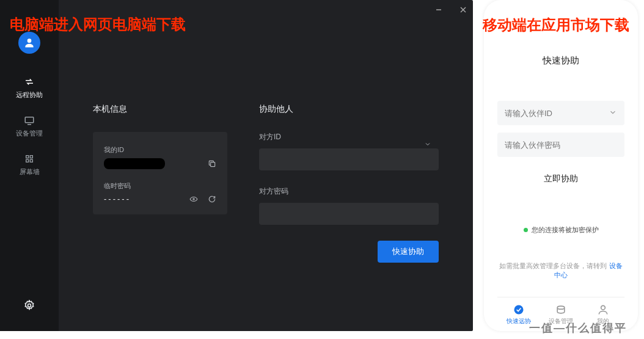 The image size is (644, 339). I want to click on assist-section-title: 协助他人, so click(349, 109).